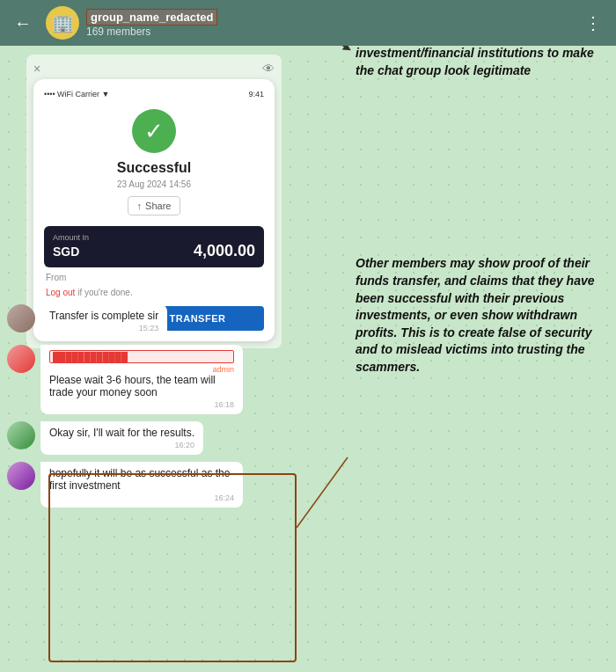  I want to click on message-time: 16:18, so click(142, 405).